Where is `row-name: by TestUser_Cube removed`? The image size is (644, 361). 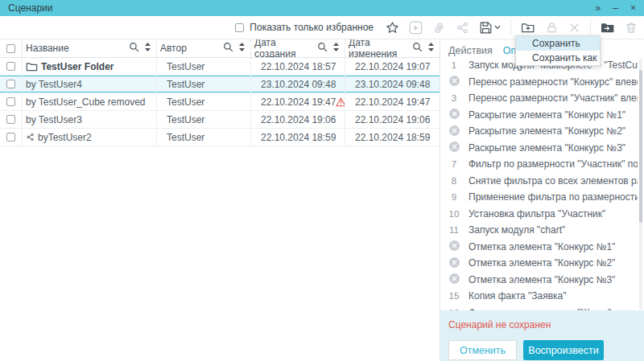 row-name: by TestUser_Cube removed is located at coordinates (85, 102).